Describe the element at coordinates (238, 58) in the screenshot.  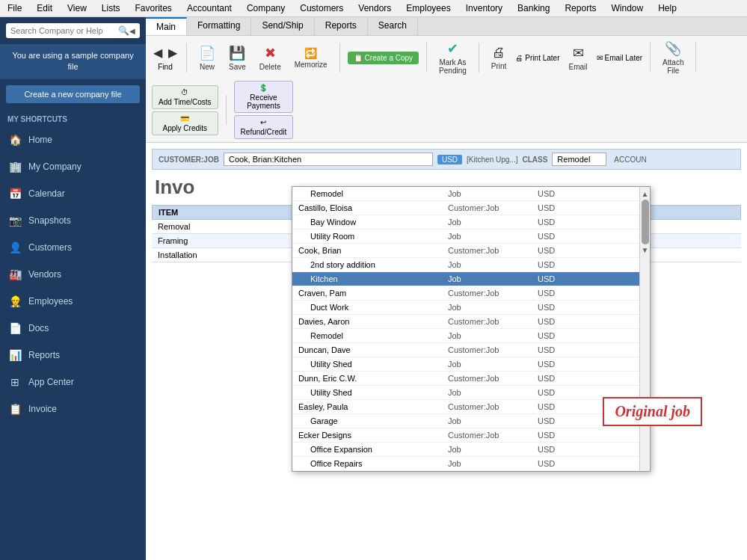
I see `save-button: 💾 Save` at that location.